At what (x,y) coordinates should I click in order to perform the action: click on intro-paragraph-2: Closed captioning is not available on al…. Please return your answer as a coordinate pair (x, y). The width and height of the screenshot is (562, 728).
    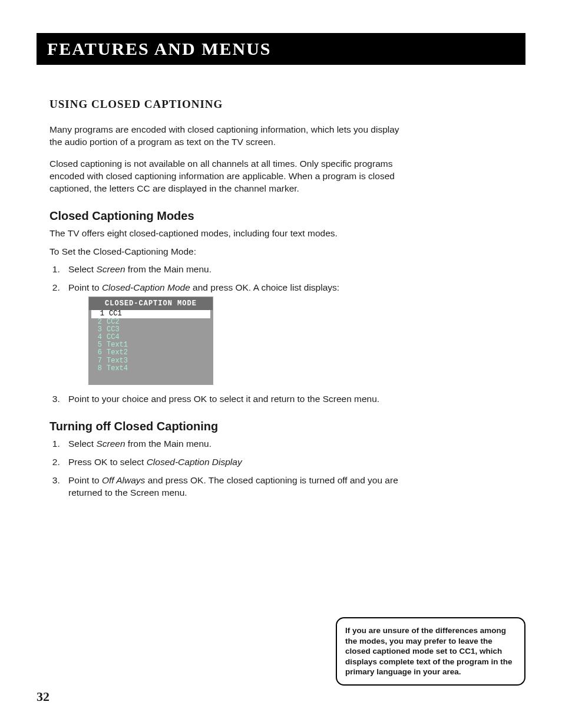
    Looking at the image, I should click on (226, 177).